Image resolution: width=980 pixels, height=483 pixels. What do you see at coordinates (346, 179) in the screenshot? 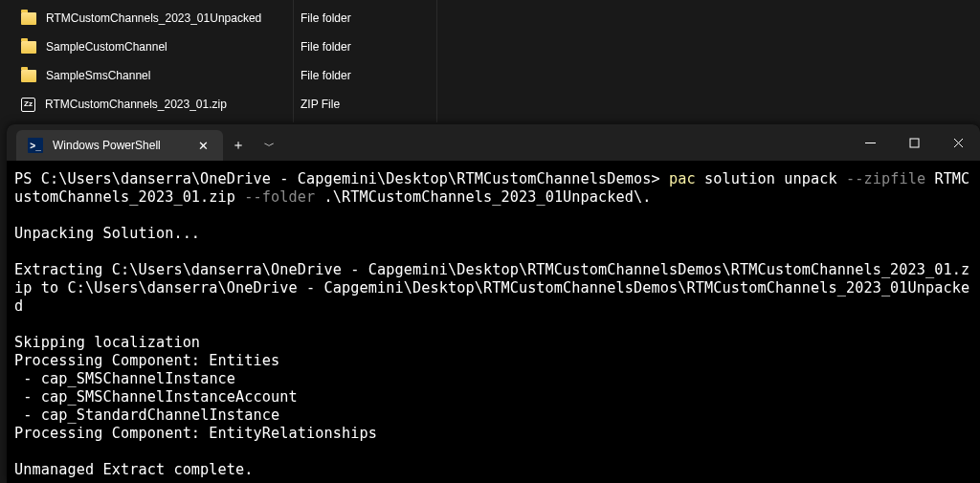
I see `prompt-path: C:\Users\danserra\OneDrive - Capgemini\D…` at bounding box center [346, 179].